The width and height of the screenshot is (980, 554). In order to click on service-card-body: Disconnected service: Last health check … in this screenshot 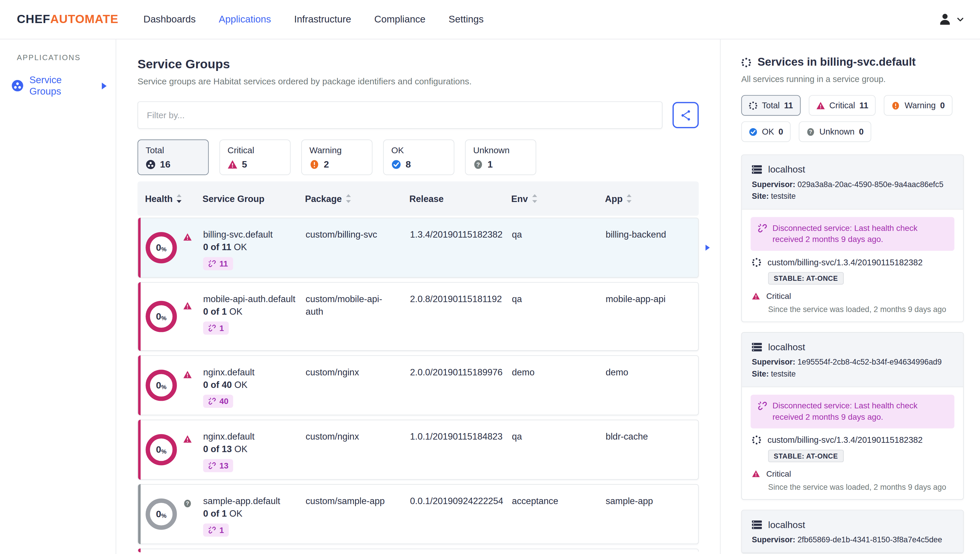, I will do `click(853, 266)`.